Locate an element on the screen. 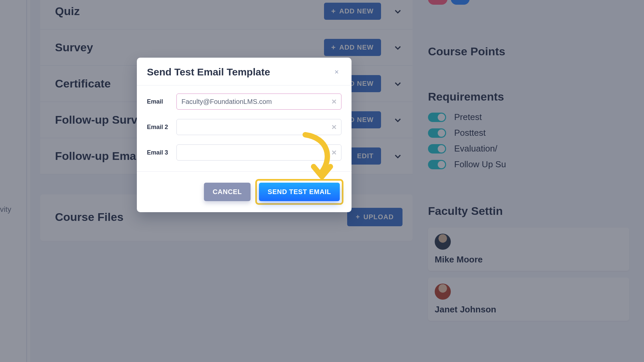 This screenshot has width=644, height=362. modal-title: Send Test Email Template is located at coordinates (209, 72).